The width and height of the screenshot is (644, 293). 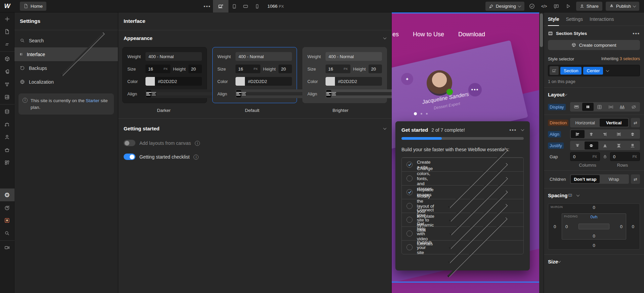 I want to click on autosave-status-icon, so click(x=532, y=6).